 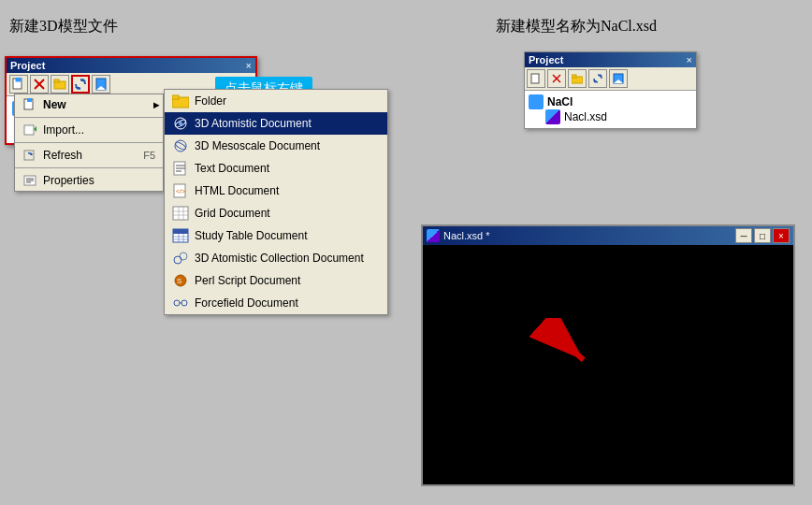 What do you see at coordinates (586, 117) in the screenshot?
I see `nacl-xsd-label: Nacl.xsd` at bounding box center [586, 117].